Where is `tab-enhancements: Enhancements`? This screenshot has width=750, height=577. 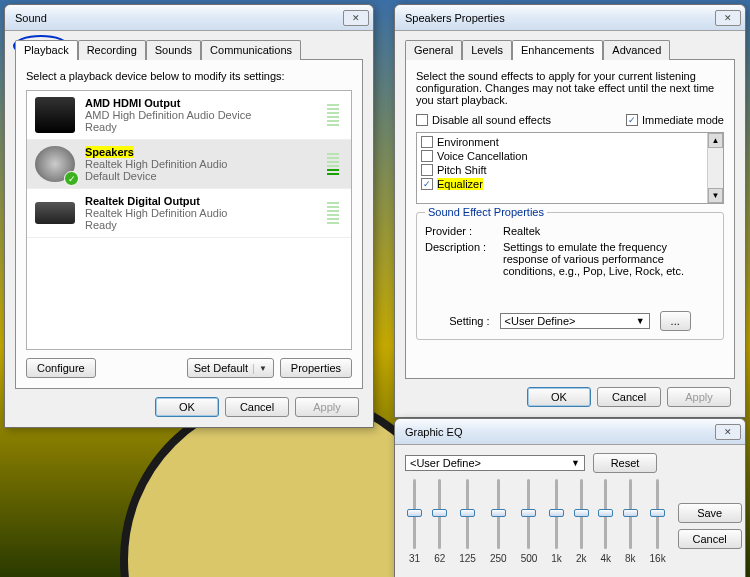
tab-enhancements: Enhancements is located at coordinates (558, 50).